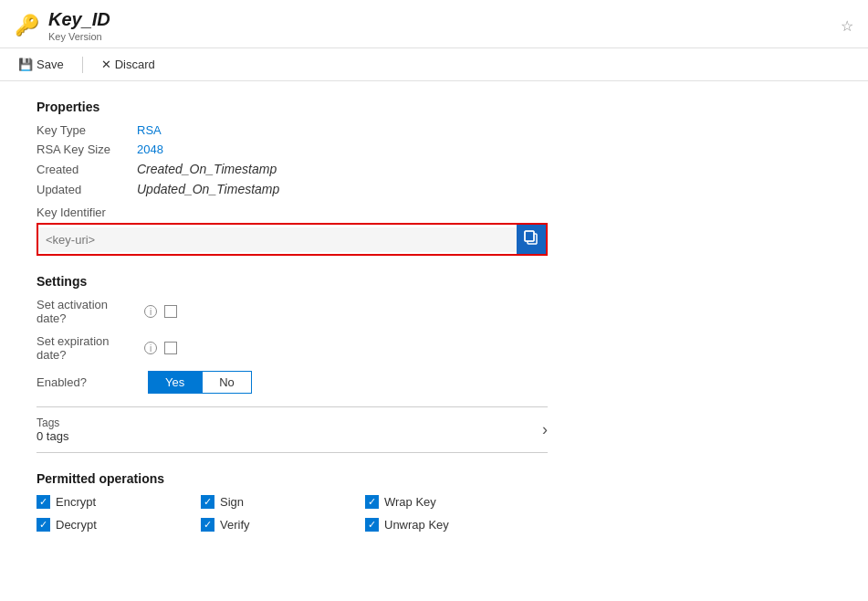 The width and height of the screenshot is (868, 601). Describe the element at coordinates (128, 64) in the screenshot. I see `discard-button: ✕ Discard` at that location.